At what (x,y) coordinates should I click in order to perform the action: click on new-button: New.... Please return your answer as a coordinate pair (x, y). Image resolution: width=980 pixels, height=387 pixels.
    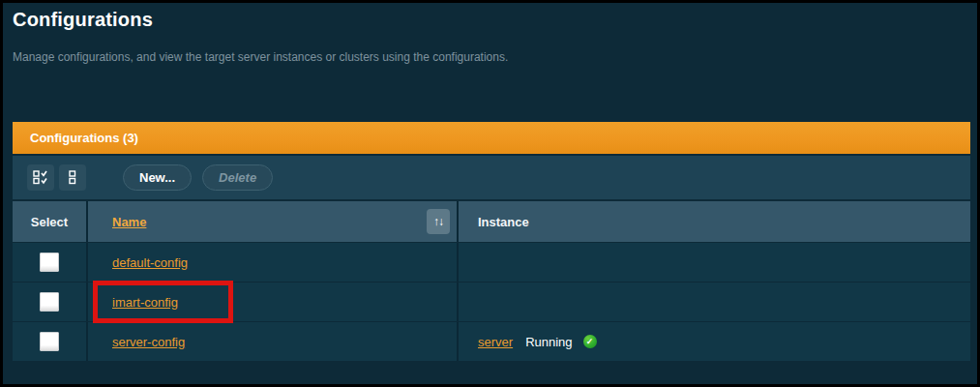
    Looking at the image, I should click on (157, 178).